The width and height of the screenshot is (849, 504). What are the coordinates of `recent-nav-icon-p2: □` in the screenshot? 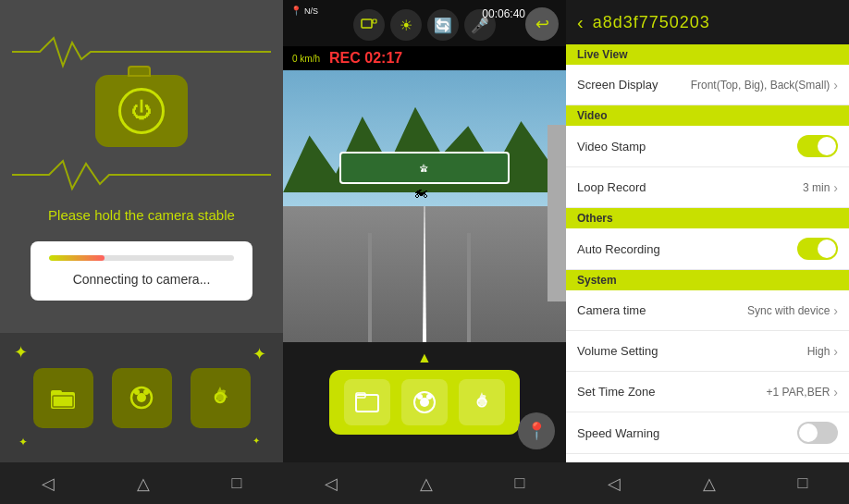 It's located at (520, 483).